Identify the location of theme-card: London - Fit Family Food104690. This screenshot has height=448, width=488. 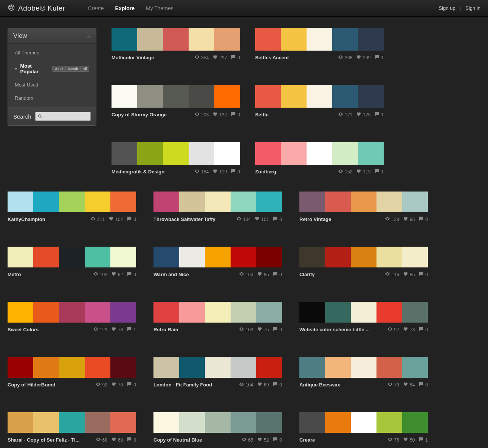
(218, 372).